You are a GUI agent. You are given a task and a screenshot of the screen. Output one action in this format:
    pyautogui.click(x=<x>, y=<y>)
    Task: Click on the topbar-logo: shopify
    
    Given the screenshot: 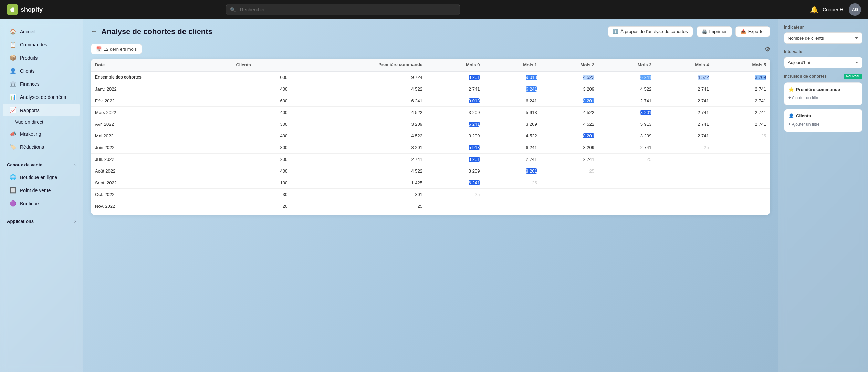 What is the action you would take?
    pyautogui.click(x=28, y=10)
    